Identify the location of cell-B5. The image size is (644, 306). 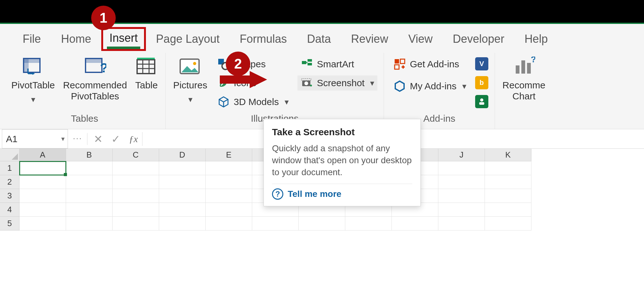
(89, 224).